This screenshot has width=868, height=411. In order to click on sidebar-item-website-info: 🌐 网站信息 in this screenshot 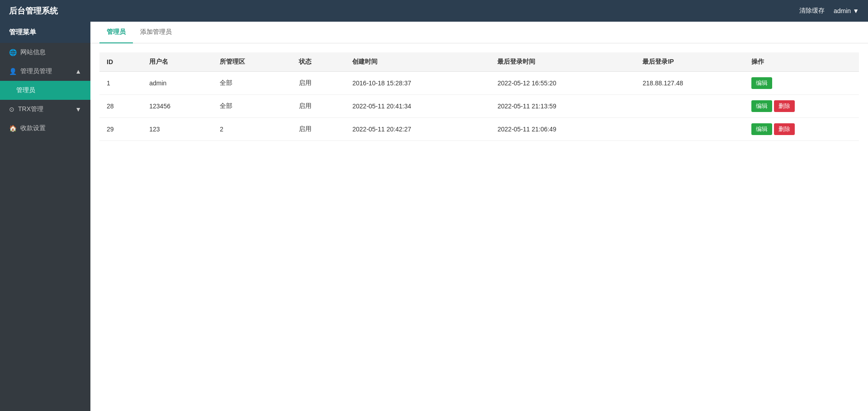, I will do `click(45, 52)`.